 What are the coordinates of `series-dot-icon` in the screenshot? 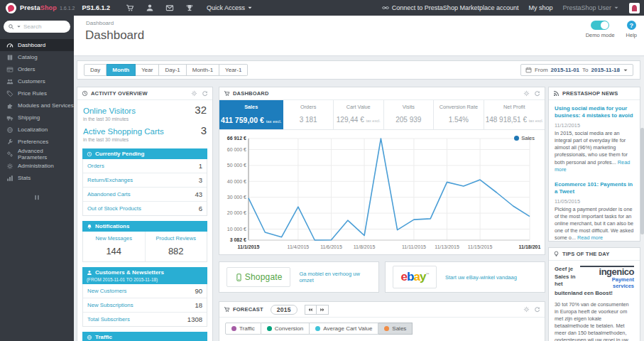 It's located at (318, 328).